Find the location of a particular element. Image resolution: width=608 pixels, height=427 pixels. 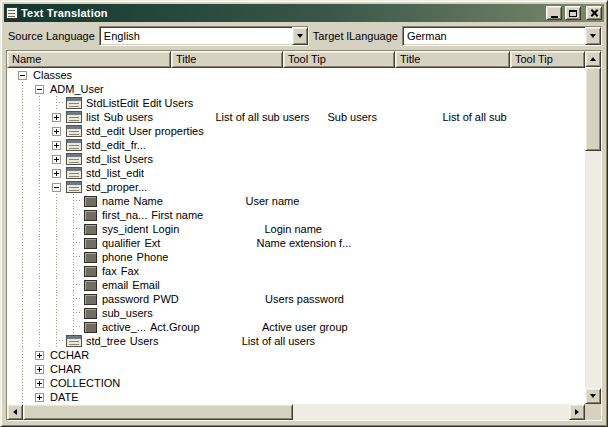

tree-name-cell: StdListEdit is located at coordinates (73, 103).